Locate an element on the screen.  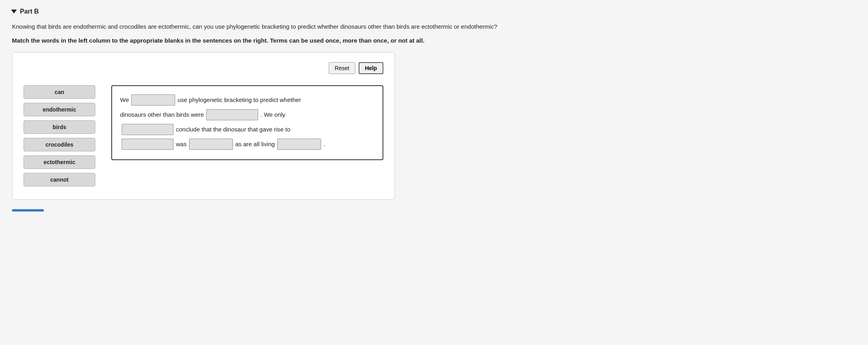
help-button: Help is located at coordinates (371, 68).